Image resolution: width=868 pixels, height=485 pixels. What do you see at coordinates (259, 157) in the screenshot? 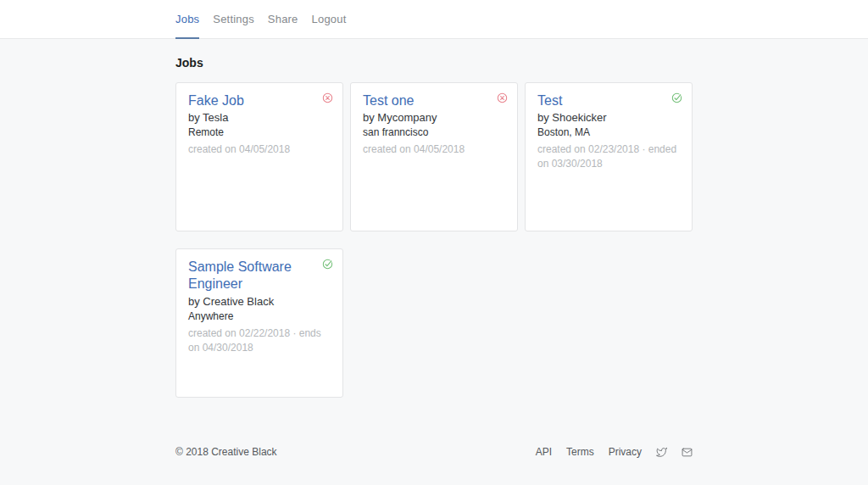
I see `job-card: Fake Job by Tesla Remote created on 04/0…` at bounding box center [259, 157].